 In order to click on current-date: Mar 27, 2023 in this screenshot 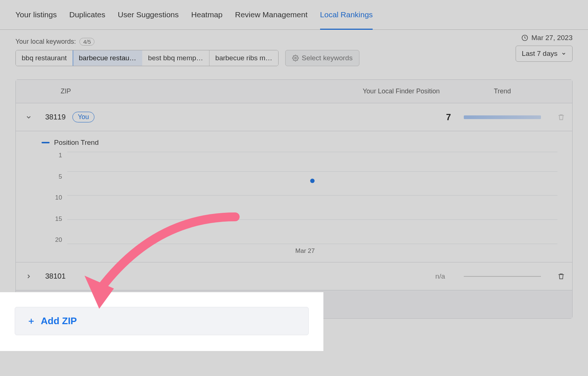, I will do `click(547, 38)`.